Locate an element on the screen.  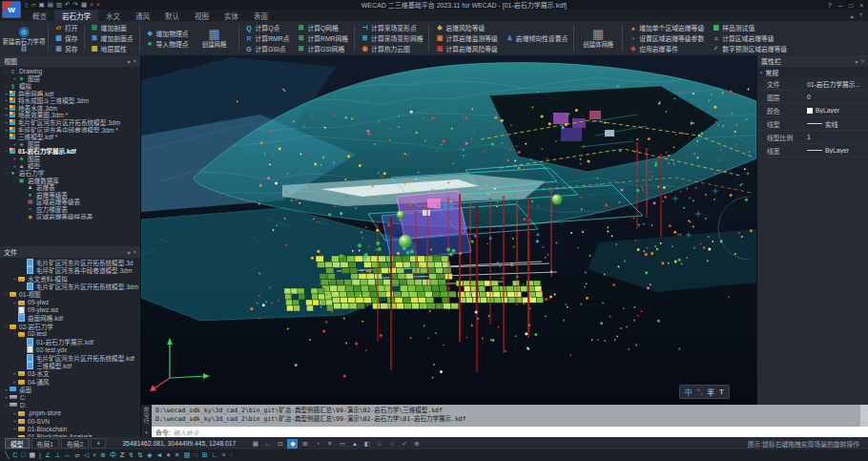
tree-item: -§模拟 is located at coordinates (71, 86).